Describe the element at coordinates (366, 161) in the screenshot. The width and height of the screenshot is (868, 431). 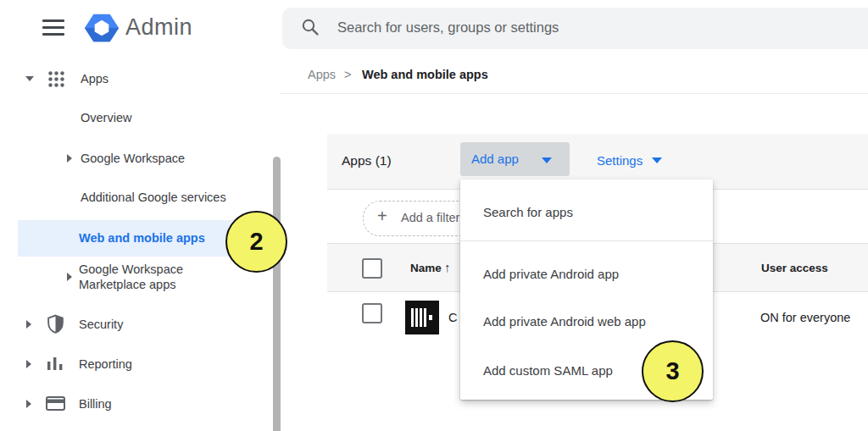
I see `apps-count-title: Apps (1)` at that location.